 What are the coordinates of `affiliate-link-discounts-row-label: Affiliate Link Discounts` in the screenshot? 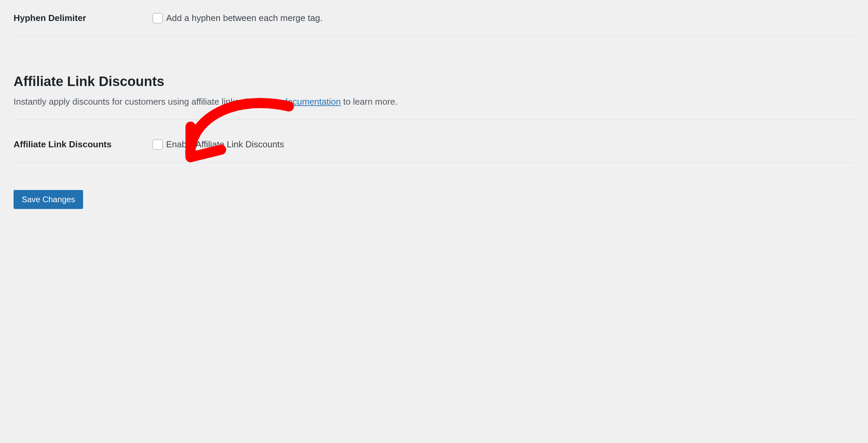 It's located at (83, 144).